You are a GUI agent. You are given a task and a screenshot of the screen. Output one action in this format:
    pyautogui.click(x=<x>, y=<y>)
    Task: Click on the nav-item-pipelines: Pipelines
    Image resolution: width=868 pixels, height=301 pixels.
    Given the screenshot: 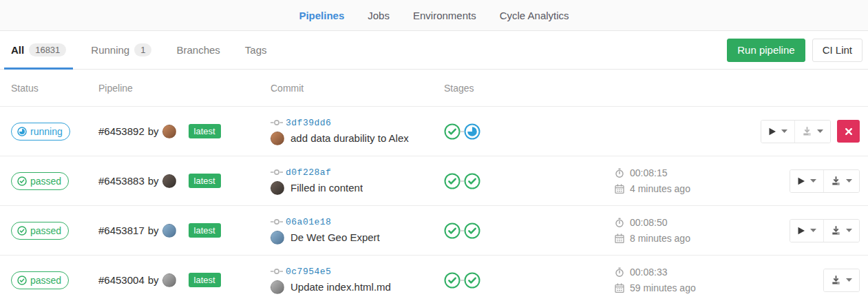 What is the action you would take?
    pyautogui.click(x=321, y=15)
    